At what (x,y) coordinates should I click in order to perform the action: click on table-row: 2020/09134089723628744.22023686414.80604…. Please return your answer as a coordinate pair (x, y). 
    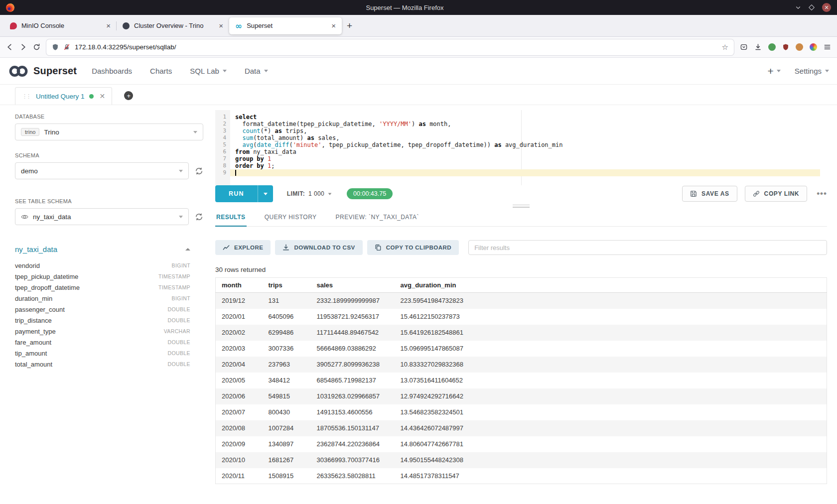
    Looking at the image, I should click on (521, 444).